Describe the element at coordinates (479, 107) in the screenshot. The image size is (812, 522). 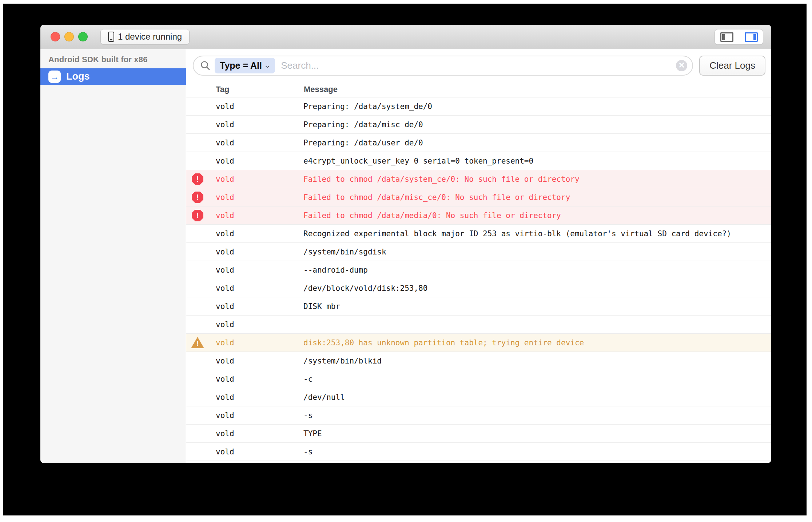
I see `log-row: vold Preparing: /data/system_de/0` at that location.